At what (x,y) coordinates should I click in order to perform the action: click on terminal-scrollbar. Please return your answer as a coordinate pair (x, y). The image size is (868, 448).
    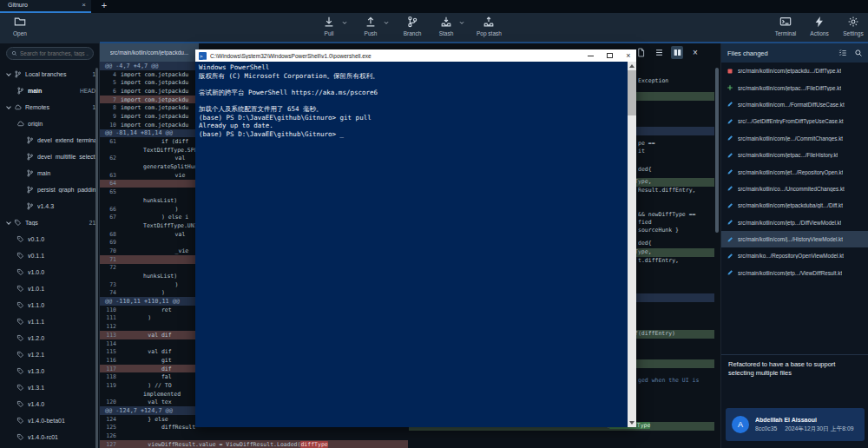
    Looking at the image, I should click on (632, 245).